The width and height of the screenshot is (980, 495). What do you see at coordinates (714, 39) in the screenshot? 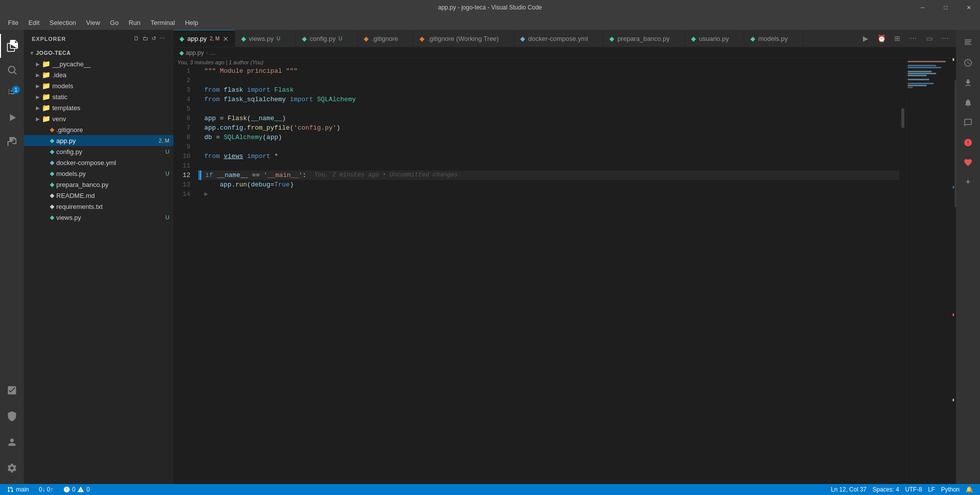
I see `tab-usuario: ◆ usuario.py ✕` at bounding box center [714, 39].